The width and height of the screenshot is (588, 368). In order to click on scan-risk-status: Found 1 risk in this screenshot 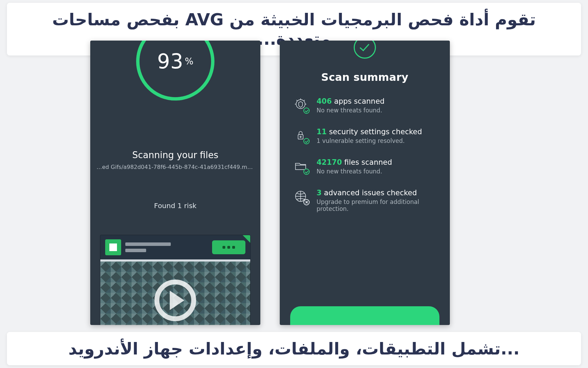, I will do `click(175, 206)`.